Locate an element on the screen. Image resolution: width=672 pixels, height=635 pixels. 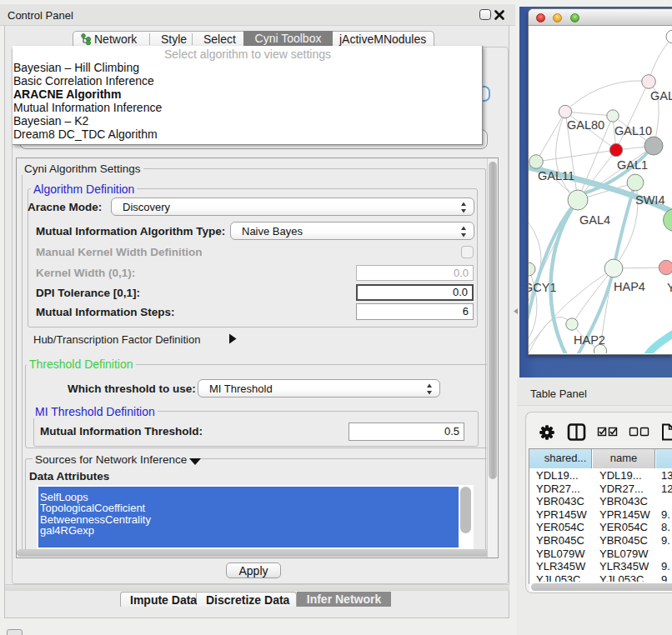
svg-text: SWI4 is located at coordinates (650, 200).